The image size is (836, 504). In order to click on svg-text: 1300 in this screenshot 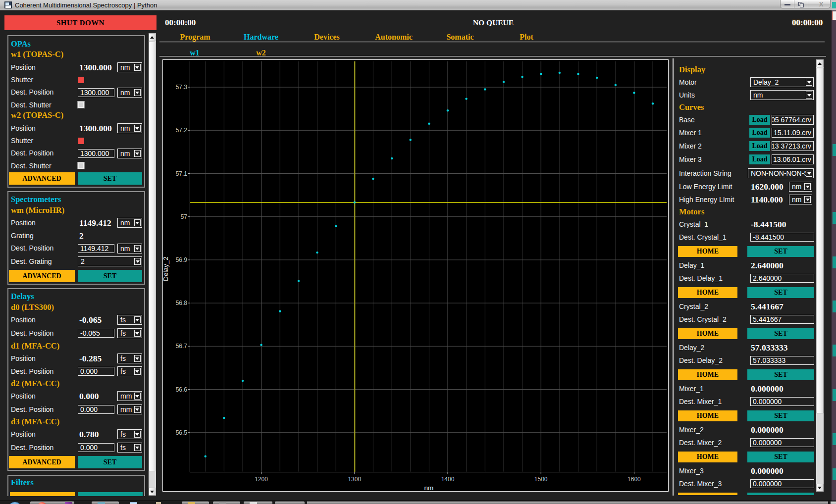, I will do `click(355, 479)`.